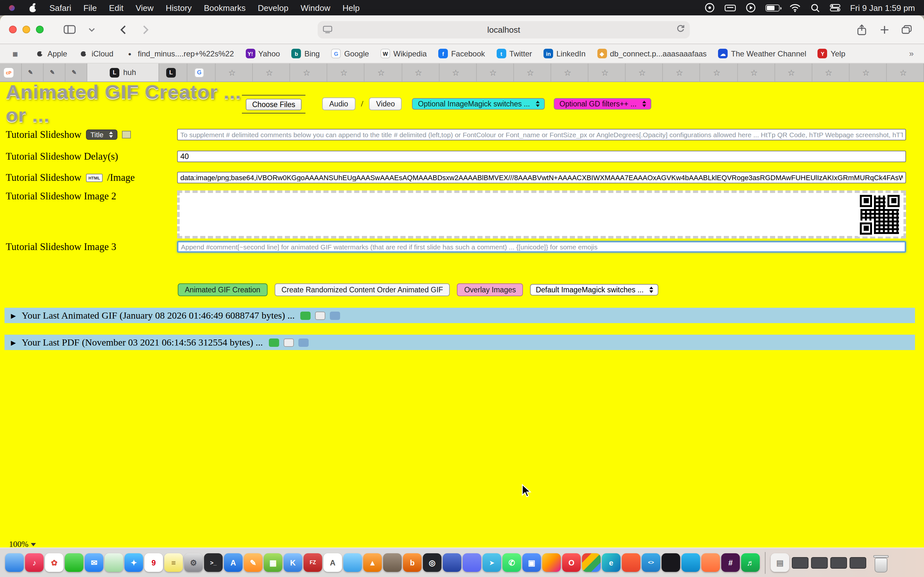 Image resolution: width=924 pixels, height=577 pixels. What do you see at coordinates (40, 29) in the screenshot?
I see `zoom-window-button` at bounding box center [40, 29].